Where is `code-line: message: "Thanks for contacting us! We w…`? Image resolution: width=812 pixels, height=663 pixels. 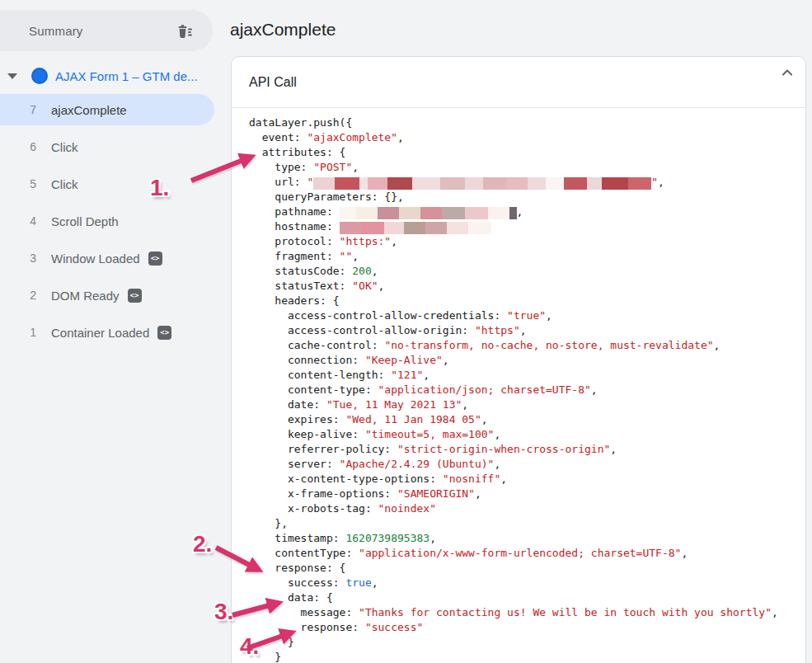 code-line: message: "Thanks for contacting us! We w… is located at coordinates (519, 613).